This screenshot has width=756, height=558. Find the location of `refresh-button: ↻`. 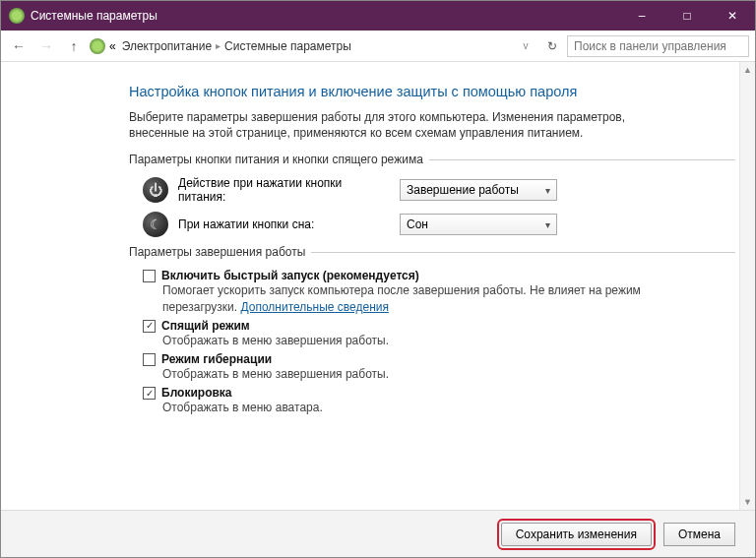

refresh-button: ↻ is located at coordinates (552, 46).